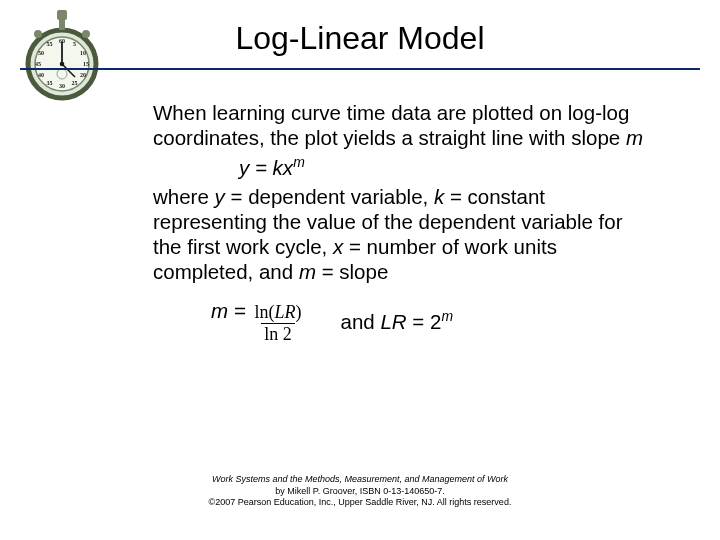 The width and height of the screenshot is (720, 540). What do you see at coordinates (86, 64) in the screenshot?
I see `svg-text: 15` at bounding box center [86, 64].